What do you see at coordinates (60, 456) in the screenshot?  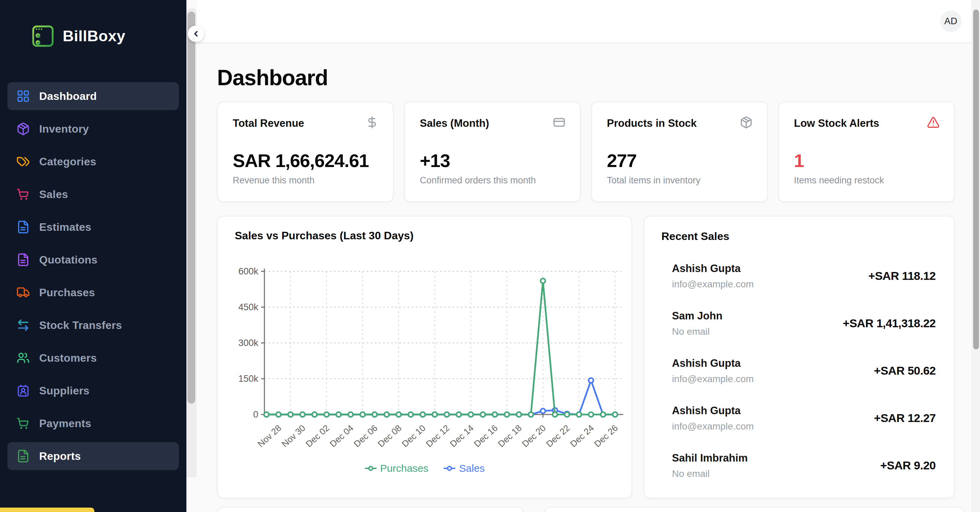 I see `sidebar-item-label: Reports` at bounding box center [60, 456].